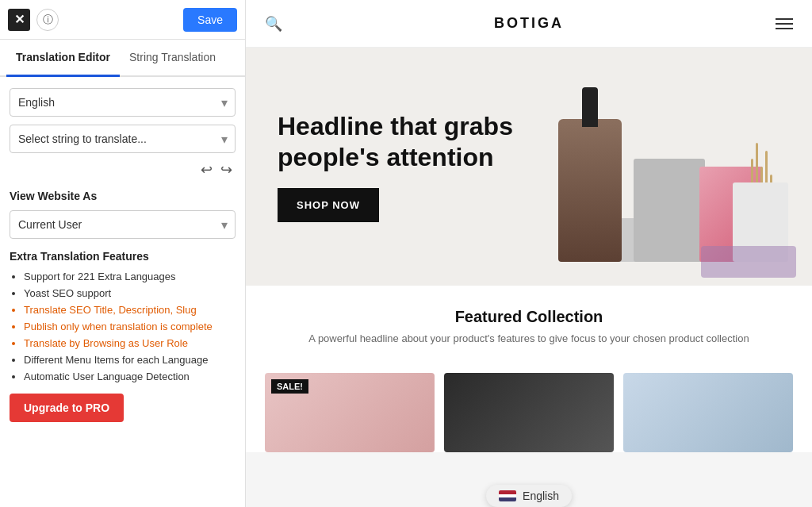 The height and width of the screenshot is (507, 812). What do you see at coordinates (130, 294) in the screenshot?
I see `list-item: Yoast SEO support` at bounding box center [130, 294].